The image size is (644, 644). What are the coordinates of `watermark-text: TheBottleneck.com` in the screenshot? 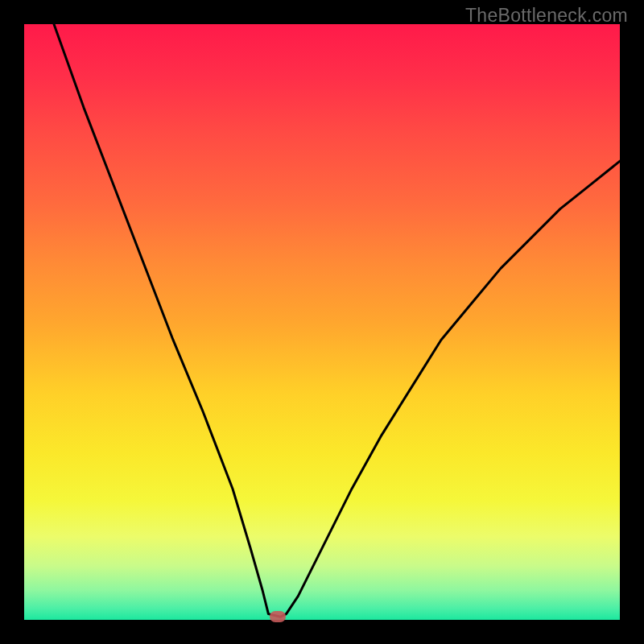 It's located at (547, 16).